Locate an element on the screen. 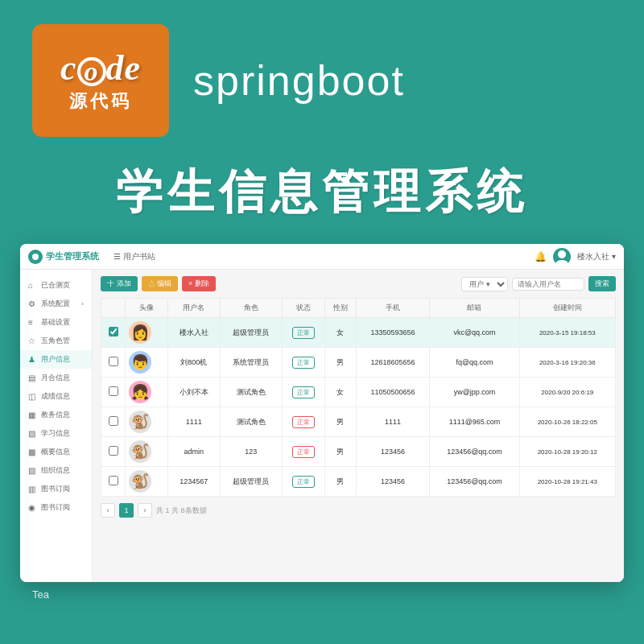 The image size is (644, 644). book-icon: ▨ is located at coordinates (33, 433).